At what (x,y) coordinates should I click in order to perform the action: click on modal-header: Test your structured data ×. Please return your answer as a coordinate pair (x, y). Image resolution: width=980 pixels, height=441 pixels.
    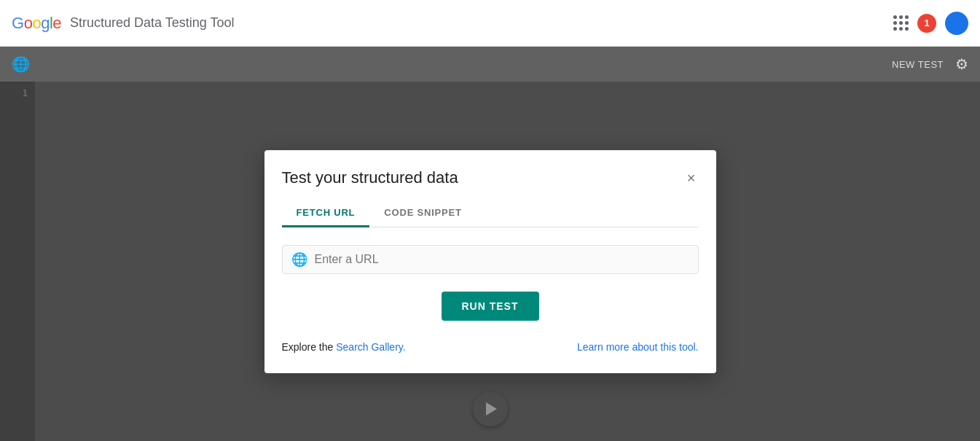
    Looking at the image, I should click on (490, 178).